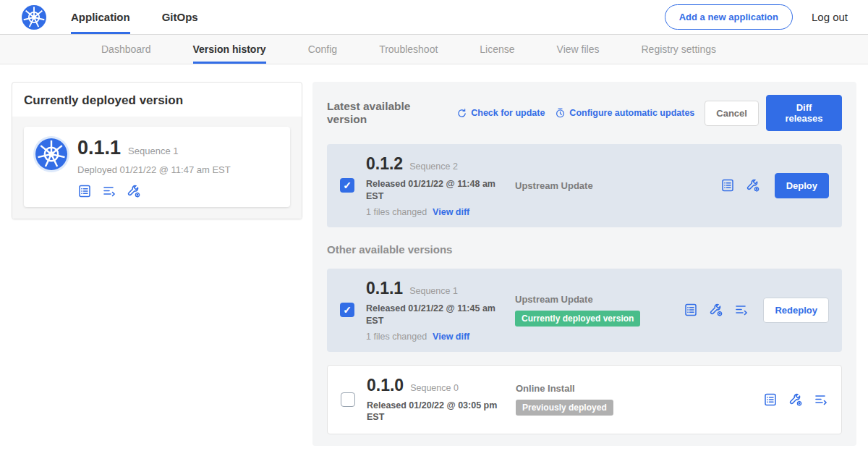 The image size is (868, 459). I want to click on released-timestamp: Released 01/21/22 @ 11:48 am EST, so click(434, 190).